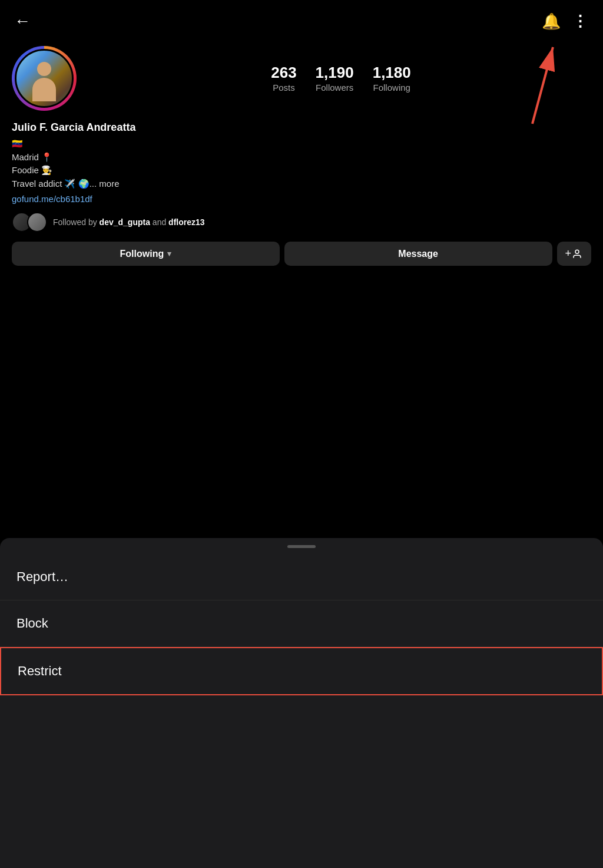  Describe the element at coordinates (284, 73) in the screenshot. I see `posts-count: 263` at that location.